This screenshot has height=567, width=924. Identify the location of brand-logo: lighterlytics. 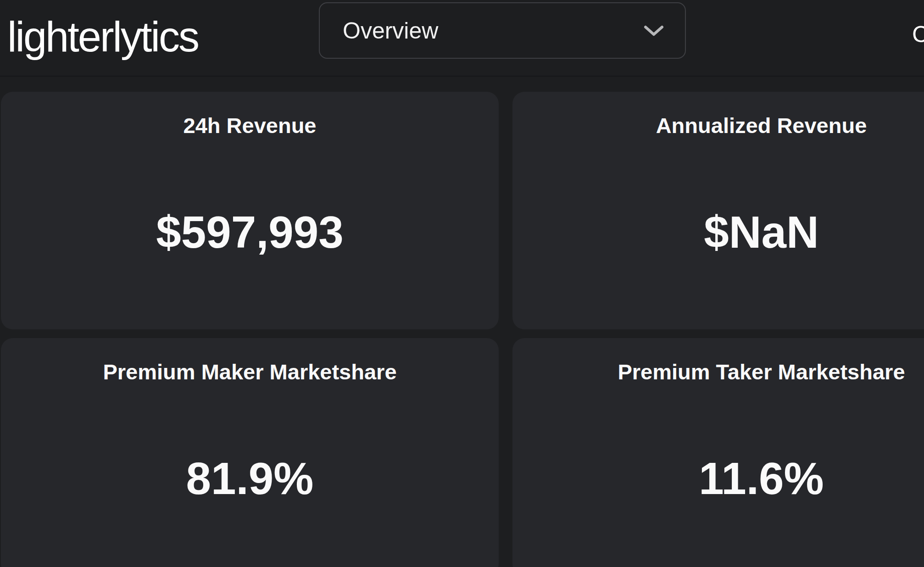
(103, 37).